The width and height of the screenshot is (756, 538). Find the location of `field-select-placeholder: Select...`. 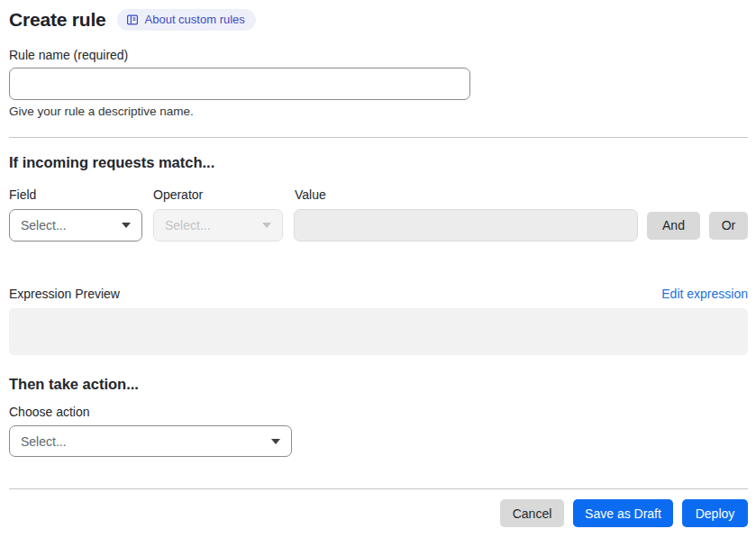

field-select-placeholder: Select... is located at coordinates (43, 225).